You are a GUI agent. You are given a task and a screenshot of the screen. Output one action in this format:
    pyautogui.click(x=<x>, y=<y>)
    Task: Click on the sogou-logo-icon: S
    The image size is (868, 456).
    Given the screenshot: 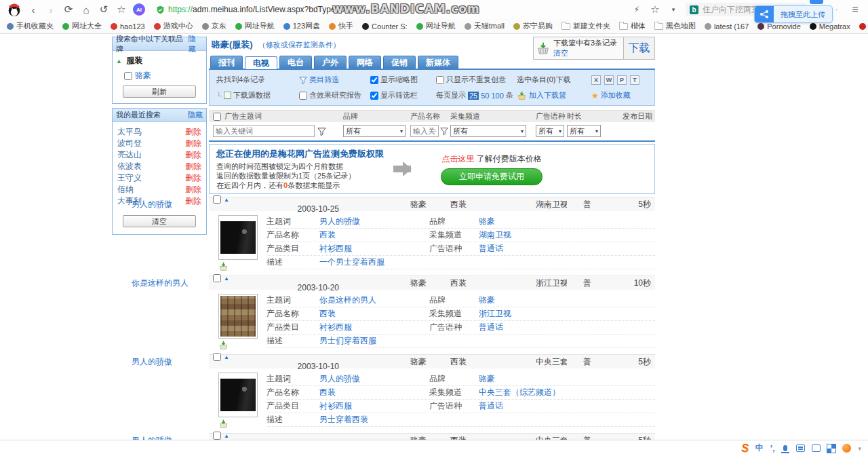 What is the action you would take?
    pyautogui.click(x=745, y=449)
    